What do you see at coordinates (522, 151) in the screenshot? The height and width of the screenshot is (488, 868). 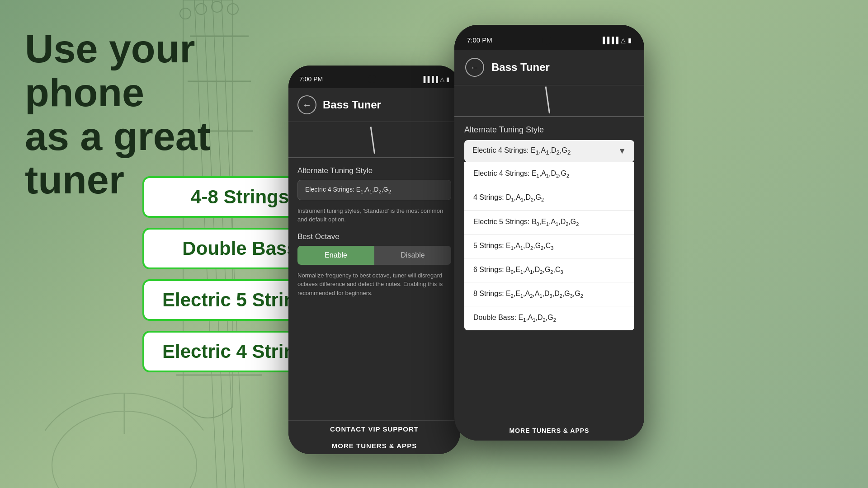 I see `dropdown-right-selected-value: Electric 4 Strings: E1,A1,D2,G2` at bounding box center [522, 151].